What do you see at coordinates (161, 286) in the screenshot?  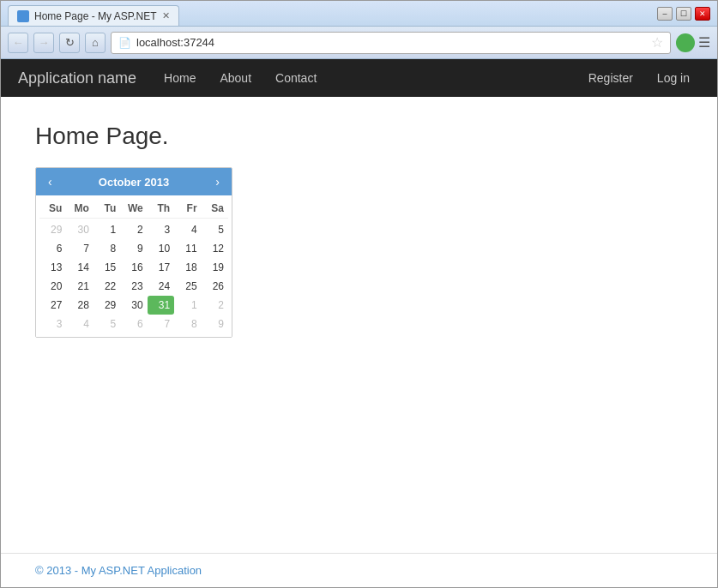 I see `cal-cell-w3d4: 24` at bounding box center [161, 286].